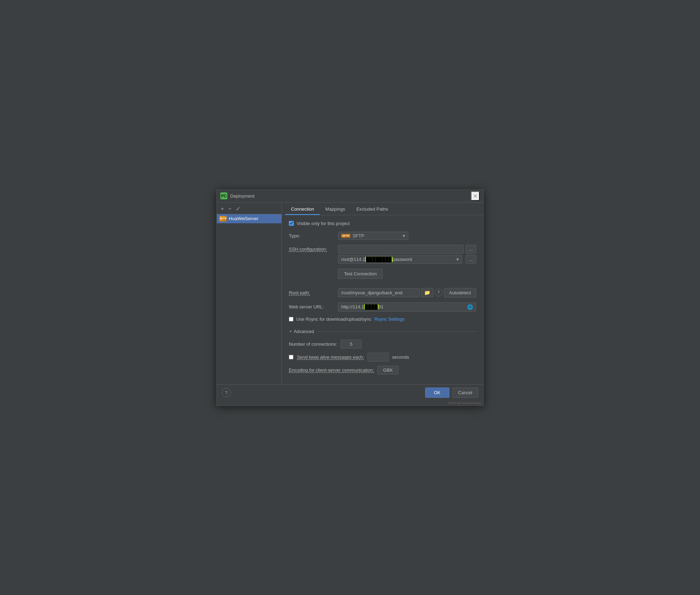 This screenshot has width=700, height=595. I want to click on type-label: Type:, so click(312, 236).